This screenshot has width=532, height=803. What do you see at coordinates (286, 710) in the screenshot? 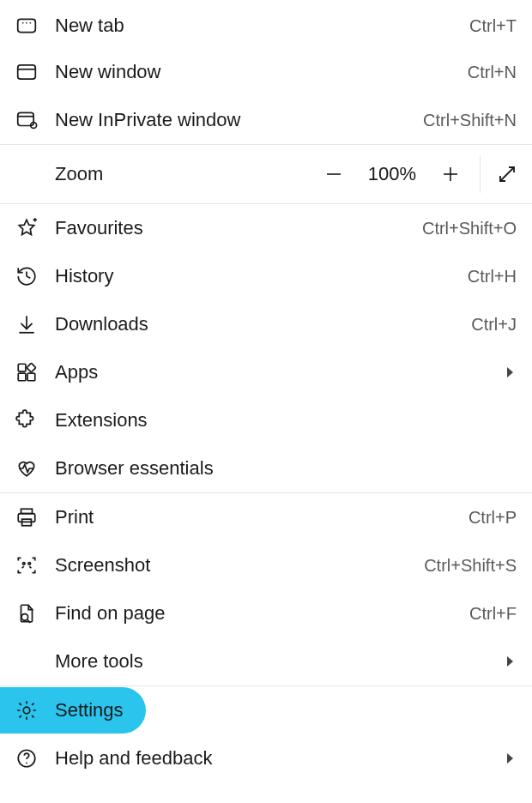
I see `menu-label: Settings` at bounding box center [286, 710].